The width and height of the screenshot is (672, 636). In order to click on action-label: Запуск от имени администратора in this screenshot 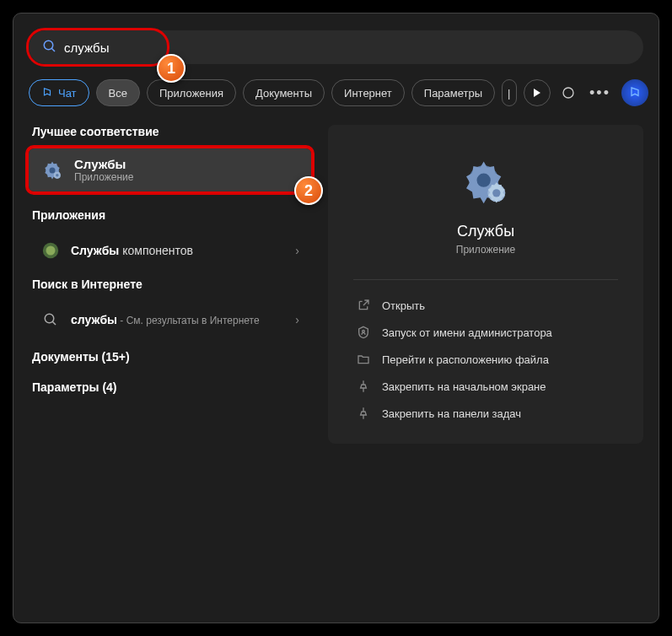, I will do `click(467, 332)`.